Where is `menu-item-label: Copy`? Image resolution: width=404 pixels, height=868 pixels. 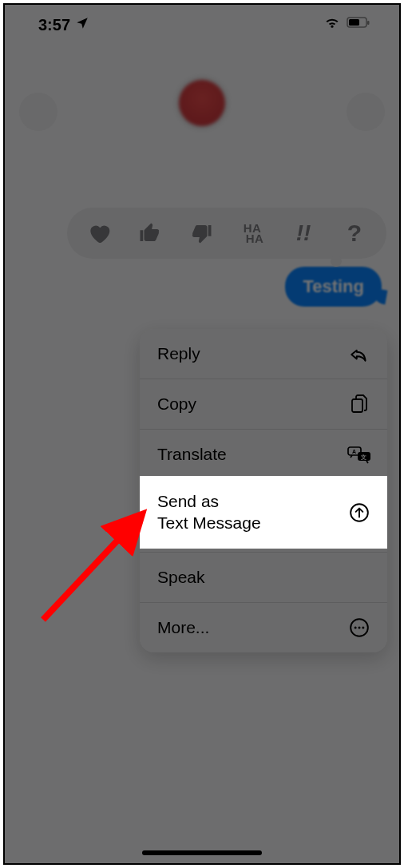 menu-item-label: Copy is located at coordinates (252, 404).